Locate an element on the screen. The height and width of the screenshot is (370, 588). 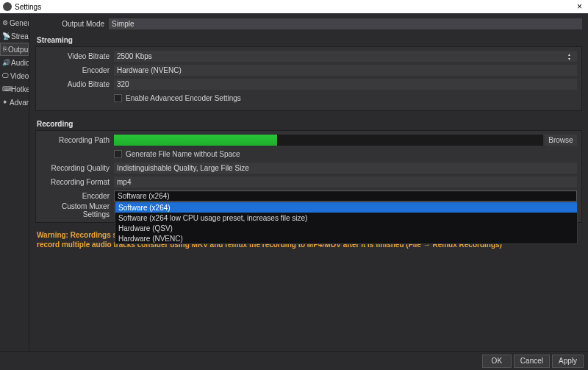
recording-format-select: mp4 is located at coordinates (345, 182).